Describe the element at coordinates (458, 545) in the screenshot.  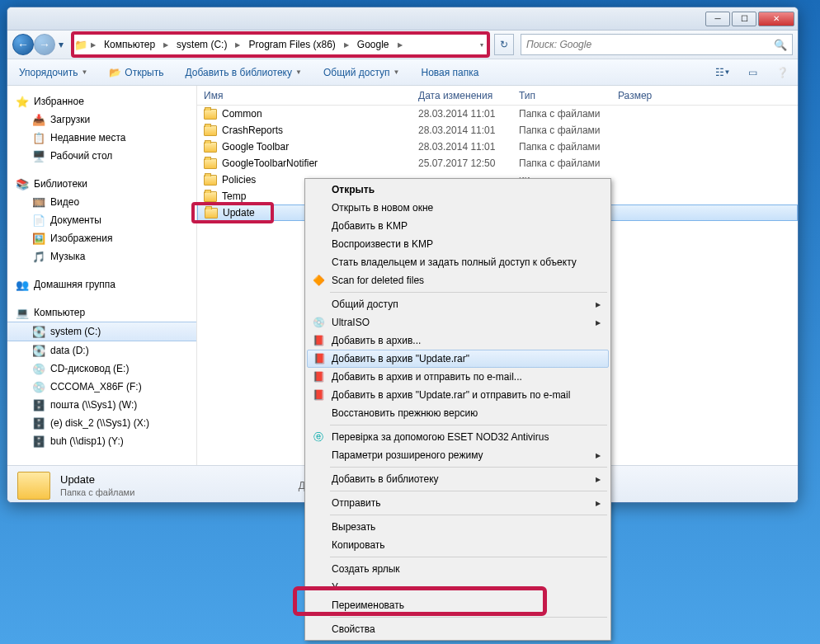
I see `cm-copy: Копировать` at that location.